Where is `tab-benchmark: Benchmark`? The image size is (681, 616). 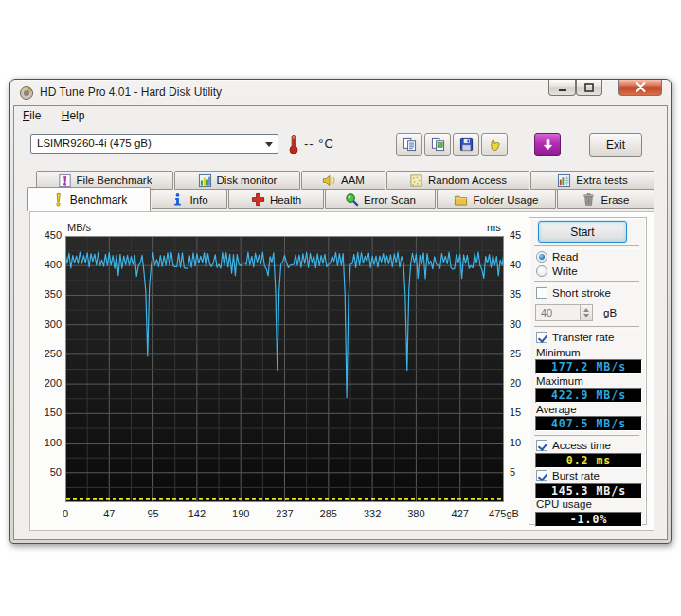
tab-benchmark: Benchmark is located at coordinates (89, 199).